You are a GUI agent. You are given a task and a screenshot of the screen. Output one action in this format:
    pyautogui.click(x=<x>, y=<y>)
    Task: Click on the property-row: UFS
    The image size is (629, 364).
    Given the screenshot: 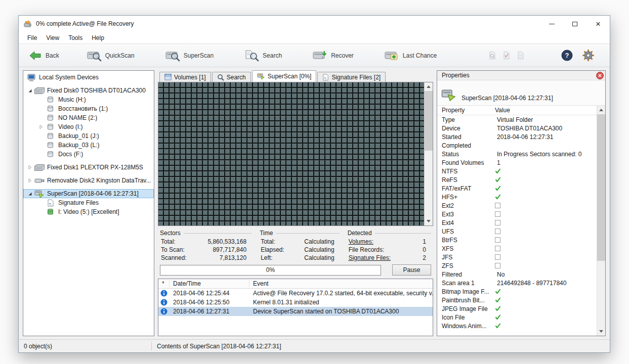 What is the action you would take?
    pyautogui.click(x=517, y=232)
    